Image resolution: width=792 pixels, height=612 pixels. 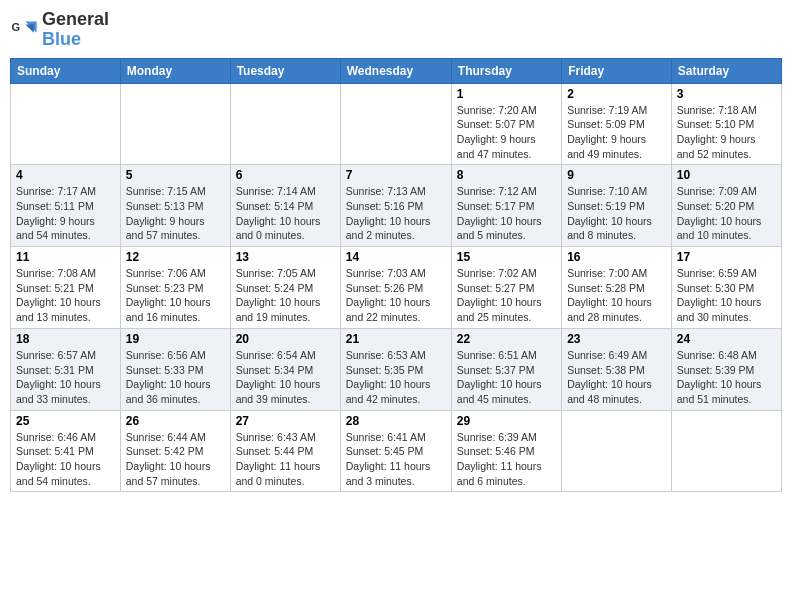 I want to click on day-info: Sunrise: 6:59 AM Sunset: 5:30 PM Dayligh…, so click(x=726, y=296).